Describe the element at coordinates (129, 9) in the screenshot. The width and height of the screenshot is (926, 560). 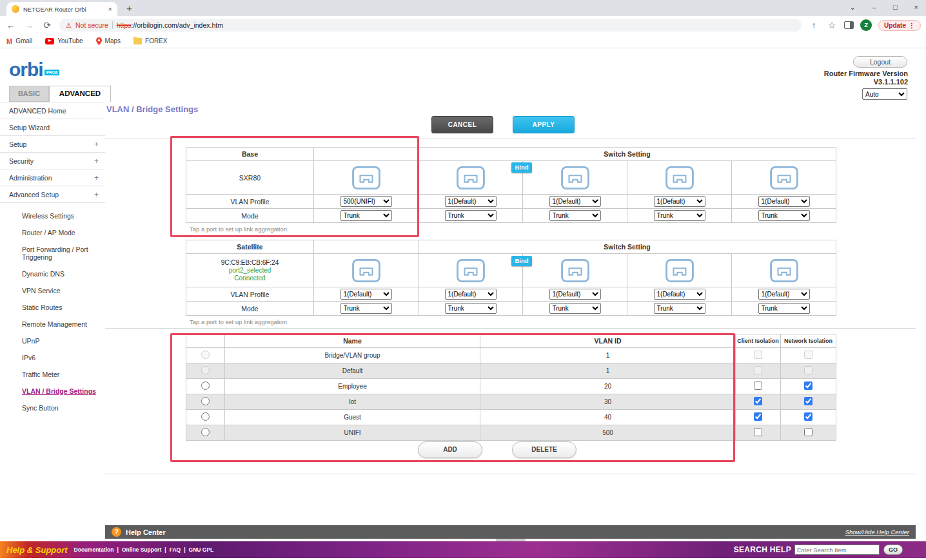
I see `new-tab-button: +` at that location.